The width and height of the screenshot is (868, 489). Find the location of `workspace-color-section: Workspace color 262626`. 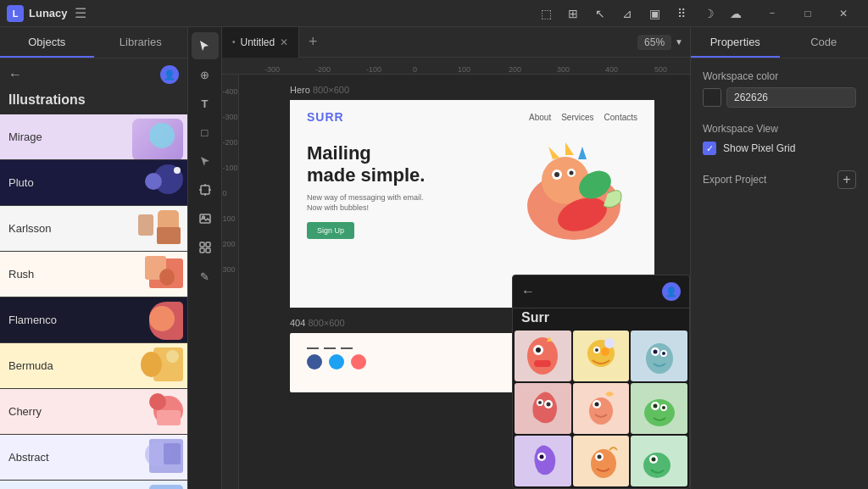

workspace-color-section: Workspace color 262626 is located at coordinates (780, 89).